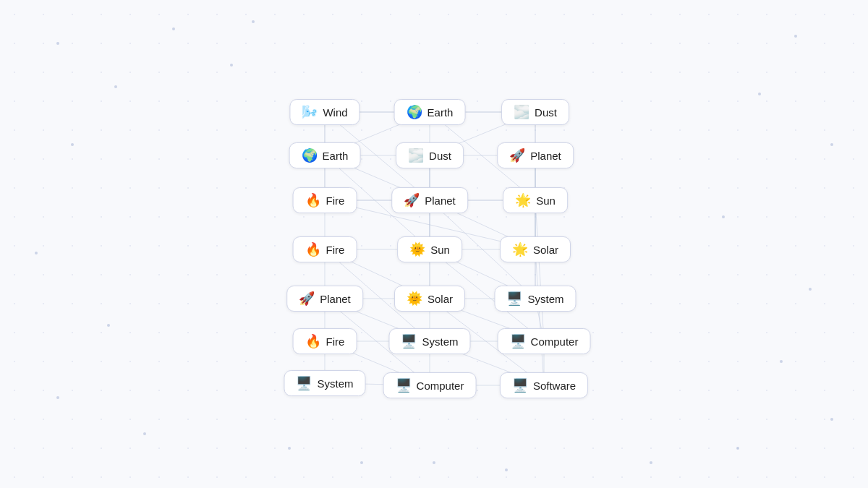  I want to click on node-label-planet2: Planet, so click(440, 201).